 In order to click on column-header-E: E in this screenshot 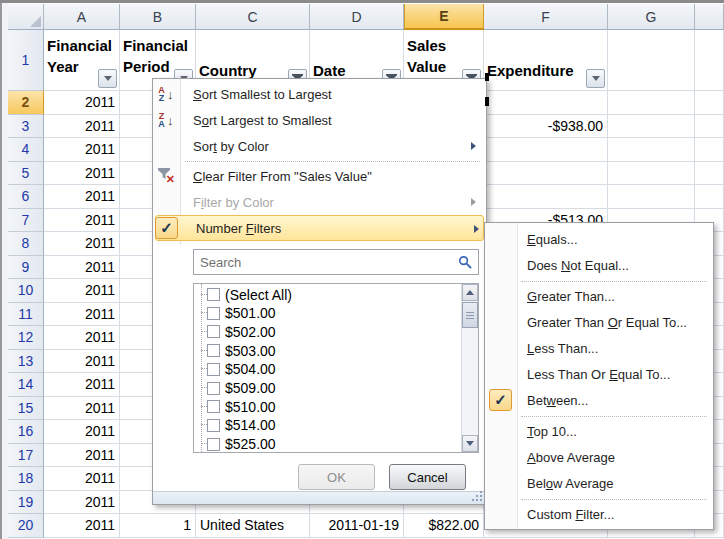, I will do `click(444, 17)`.